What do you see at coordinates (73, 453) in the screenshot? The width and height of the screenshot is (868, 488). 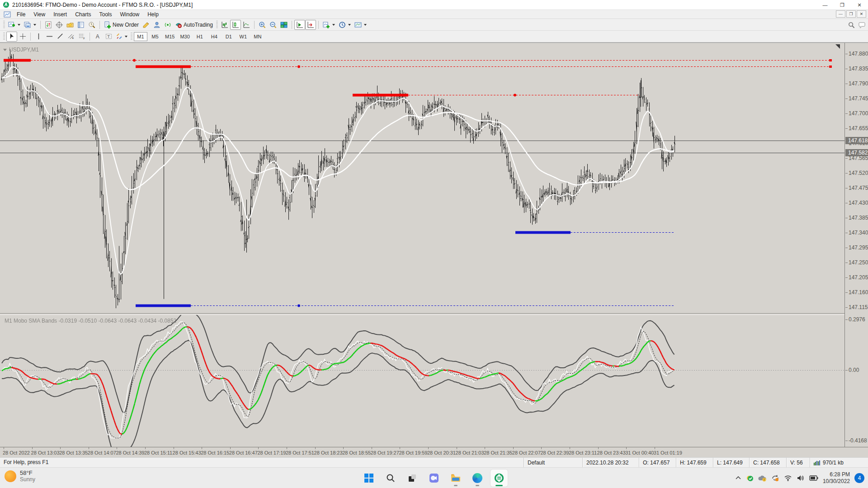 I see `time-axis-label: 28 Oct 13:35` at bounding box center [73, 453].